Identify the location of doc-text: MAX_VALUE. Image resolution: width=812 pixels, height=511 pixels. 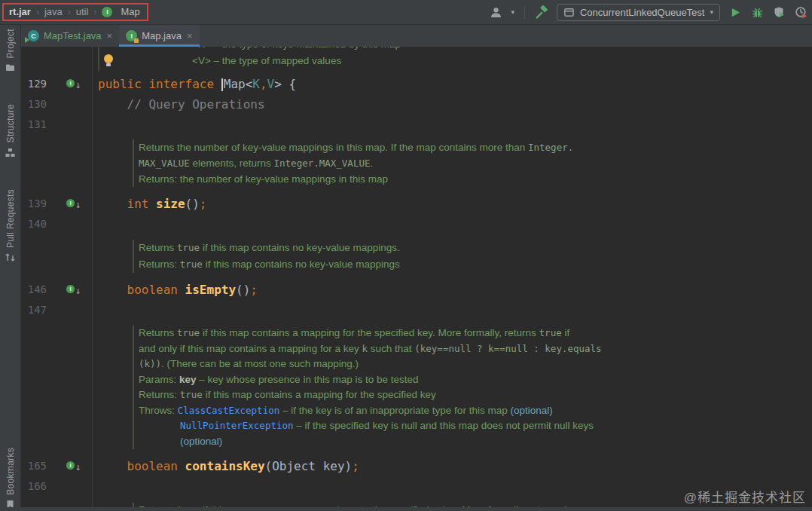
(164, 163).